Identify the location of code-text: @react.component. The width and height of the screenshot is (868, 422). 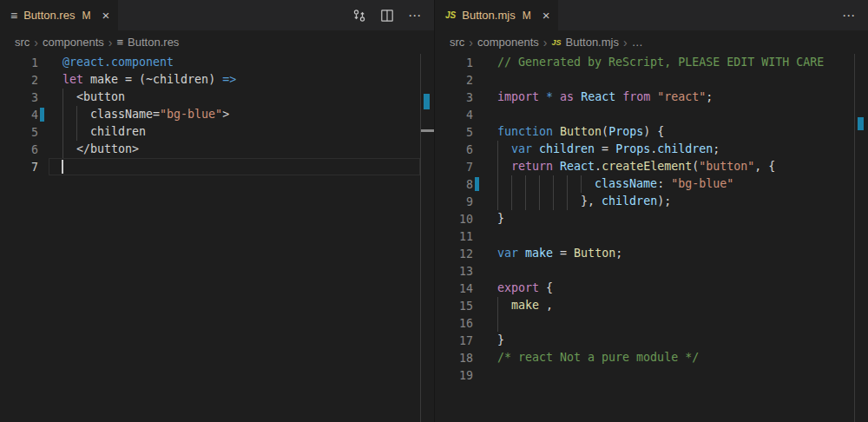
(118, 63).